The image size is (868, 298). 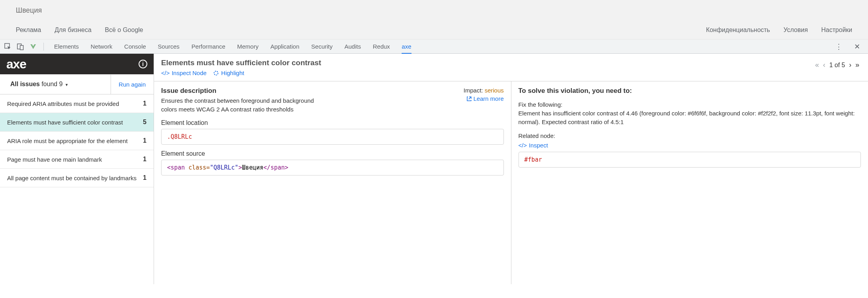 I want to click on tab-console: Console, so click(x=135, y=47).